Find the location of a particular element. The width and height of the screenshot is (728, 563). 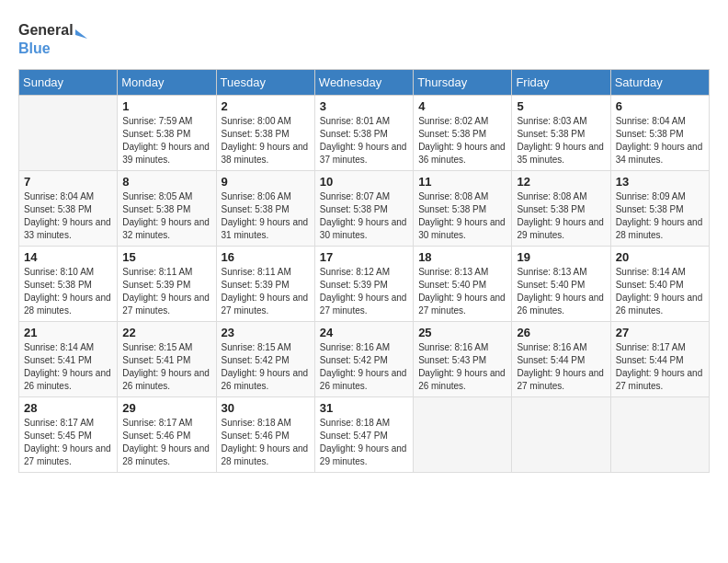

weekday-header-wednesday: Wednesday is located at coordinates (364, 83).